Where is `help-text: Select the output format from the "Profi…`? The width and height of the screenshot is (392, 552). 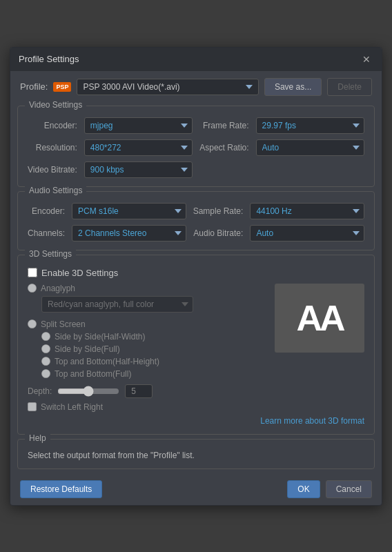 help-text: Select the output format from the "Profi… is located at coordinates (196, 455).